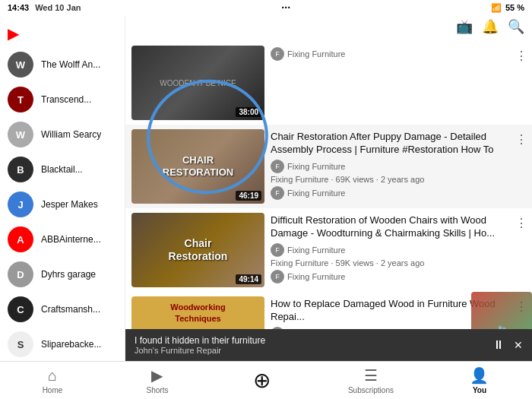 The image size is (532, 399). Describe the element at coordinates (62, 65) in the screenshot. I see `sidebar-item-wolff: WThe Wolff An...` at that location.